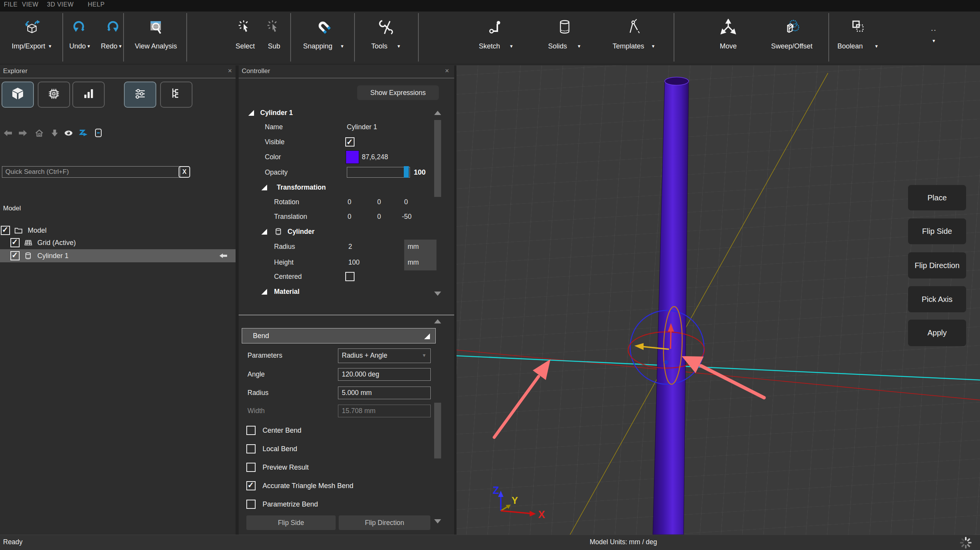  What do you see at coordinates (339, 336) in the screenshot?
I see `bend-section-header: Bend` at bounding box center [339, 336].